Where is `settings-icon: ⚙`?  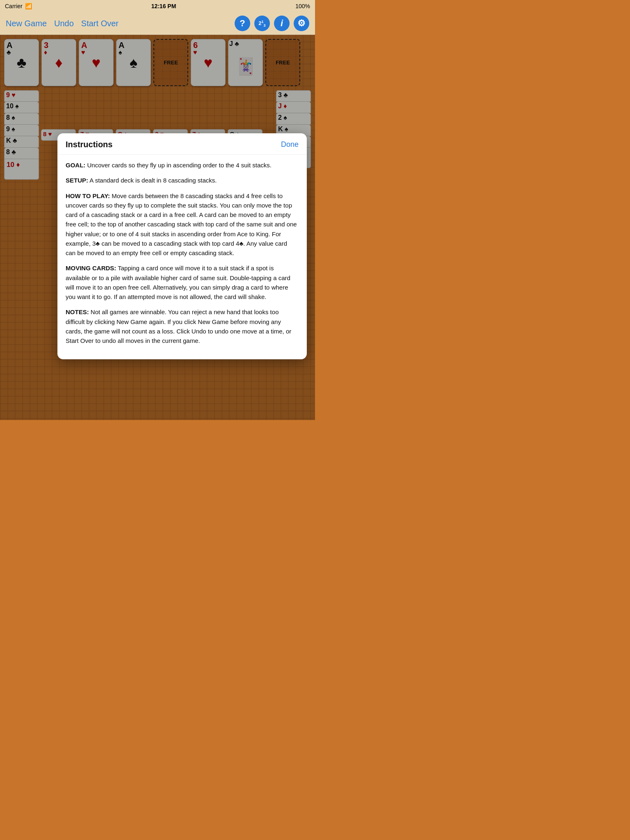
settings-icon: ⚙ is located at coordinates (301, 23).